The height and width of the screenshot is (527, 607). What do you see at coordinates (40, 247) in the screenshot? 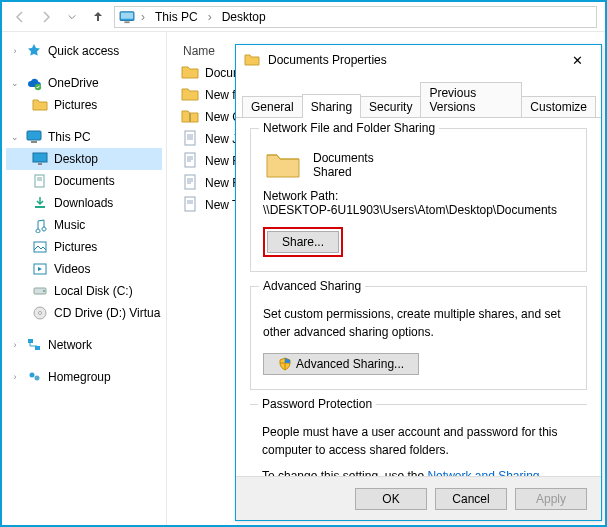
I see `pictures-icon` at bounding box center [40, 247].